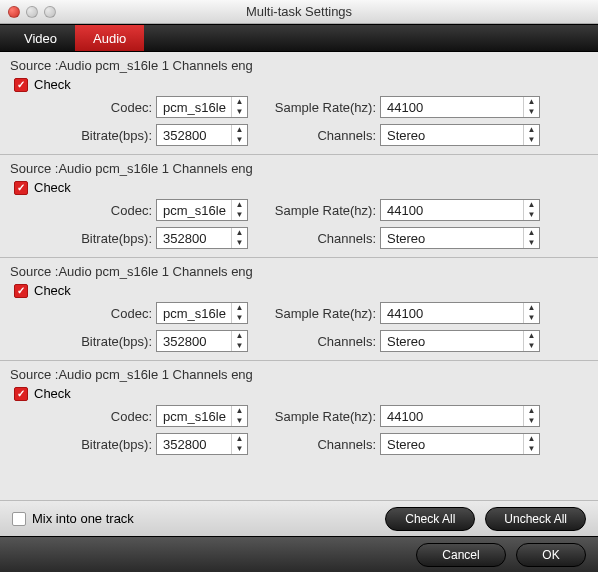 The height and width of the screenshot is (572, 598). I want to click on mix-into-one-track: Mix into one track, so click(73, 518).